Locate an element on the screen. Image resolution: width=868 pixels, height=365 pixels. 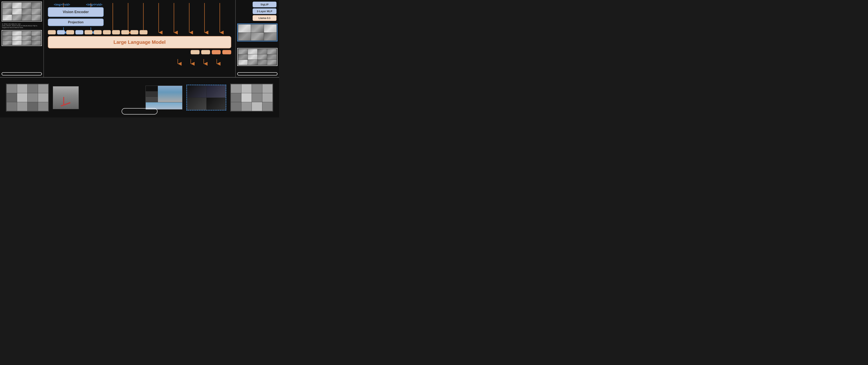
right-oval-button is located at coordinates (257, 74).